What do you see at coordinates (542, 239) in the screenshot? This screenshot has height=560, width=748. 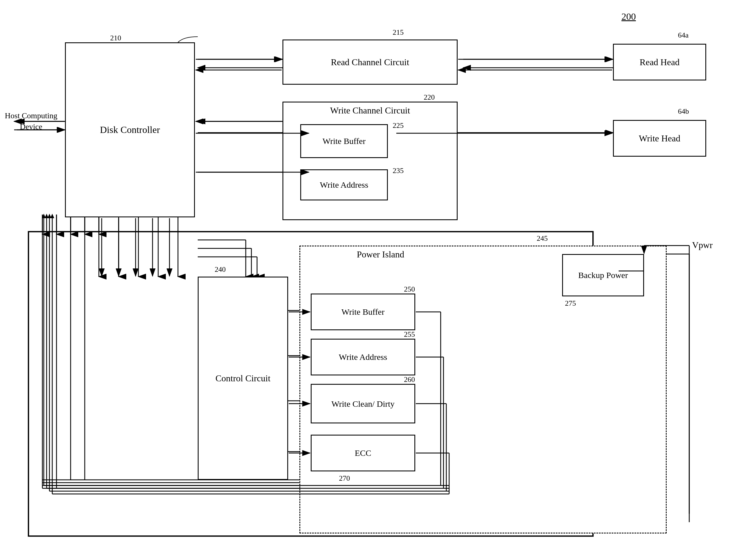 I see `ref-245: 245` at bounding box center [542, 239].